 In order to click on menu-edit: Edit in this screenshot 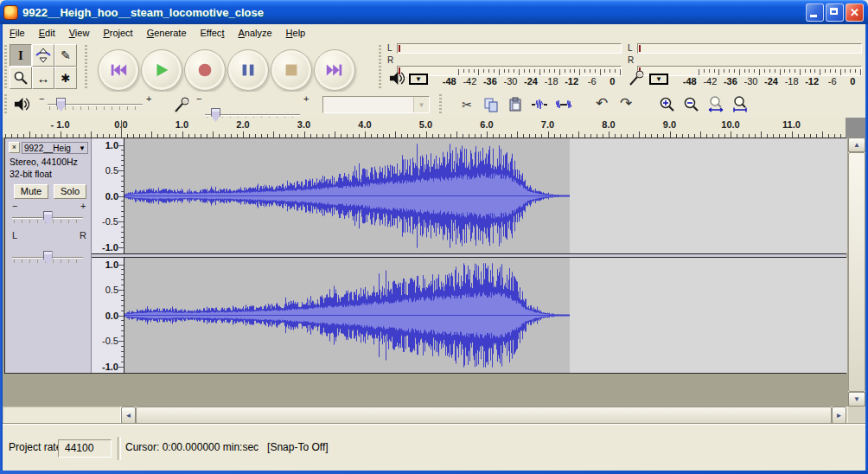, I will do `click(47, 33)`.